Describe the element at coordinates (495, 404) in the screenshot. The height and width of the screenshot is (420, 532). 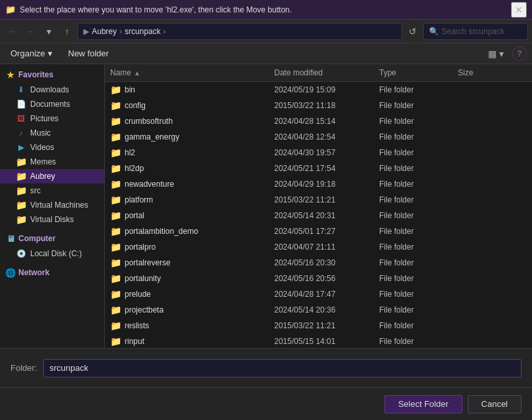
I see `cancel-button: Cancel` at that location.